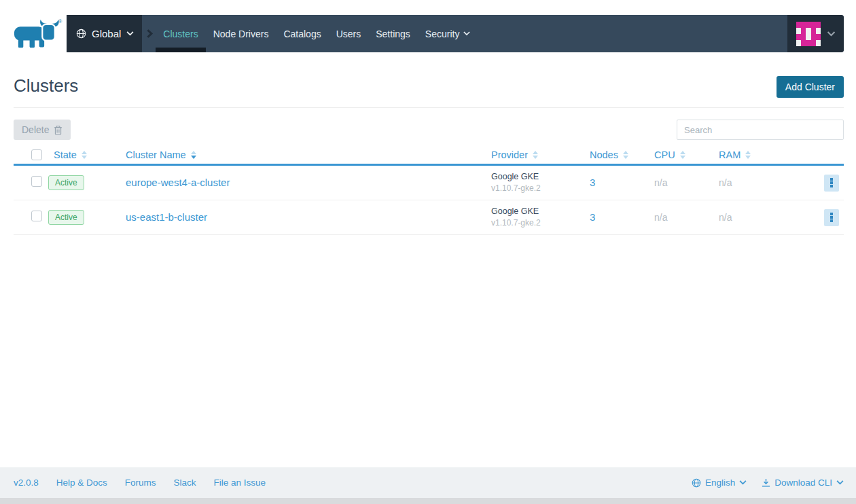  I want to click on help-docs-link: Help & Docs, so click(82, 482).